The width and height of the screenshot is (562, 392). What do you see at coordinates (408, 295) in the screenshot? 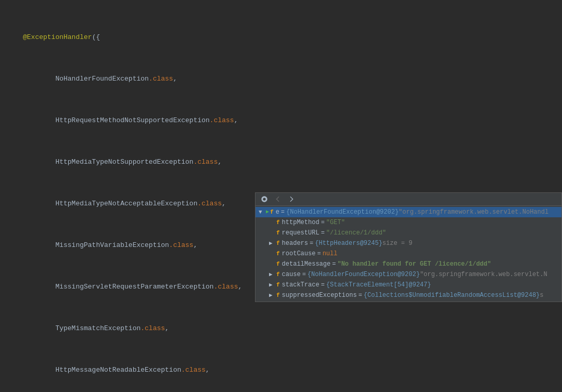
I see `debug-row-suppressedExceptions: f suppressedExceptions = {Collections$Un…` at bounding box center [408, 295].